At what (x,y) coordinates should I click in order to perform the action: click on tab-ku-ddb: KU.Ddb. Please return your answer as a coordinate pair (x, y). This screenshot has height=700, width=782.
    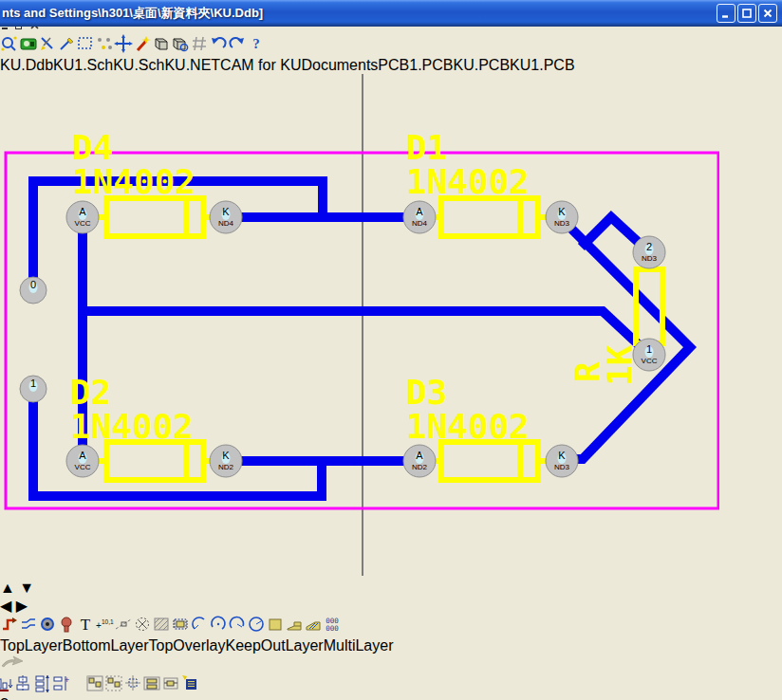
    Looking at the image, I should click on (27, 64).